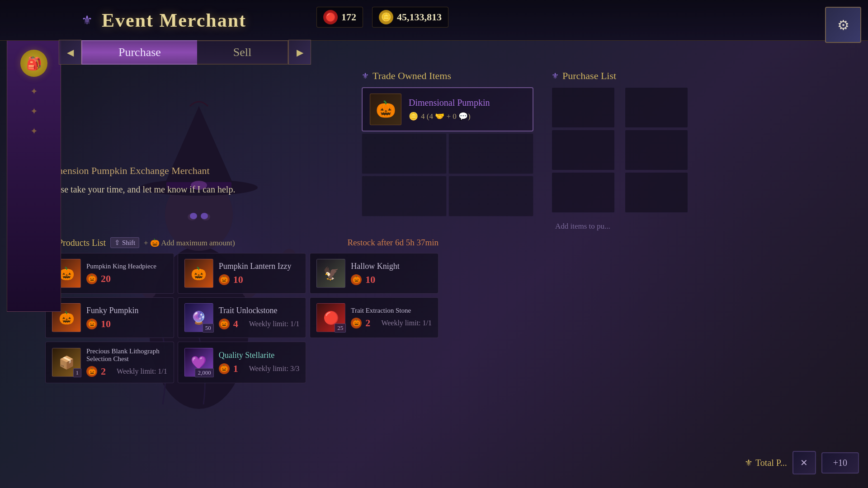 Image resolution: width=868 pixels, height=488 pixels. I want to click on purchase-list-grid, so click(624, 150).